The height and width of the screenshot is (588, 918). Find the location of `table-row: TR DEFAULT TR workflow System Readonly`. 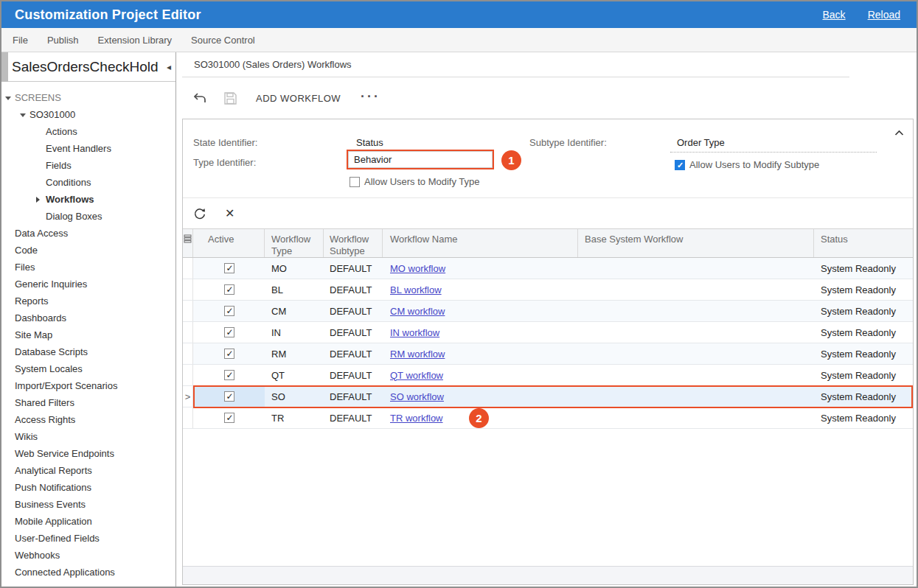

table-row: TR DEFAULT TR workflow System Readonly is located at coordinates (548, 419).